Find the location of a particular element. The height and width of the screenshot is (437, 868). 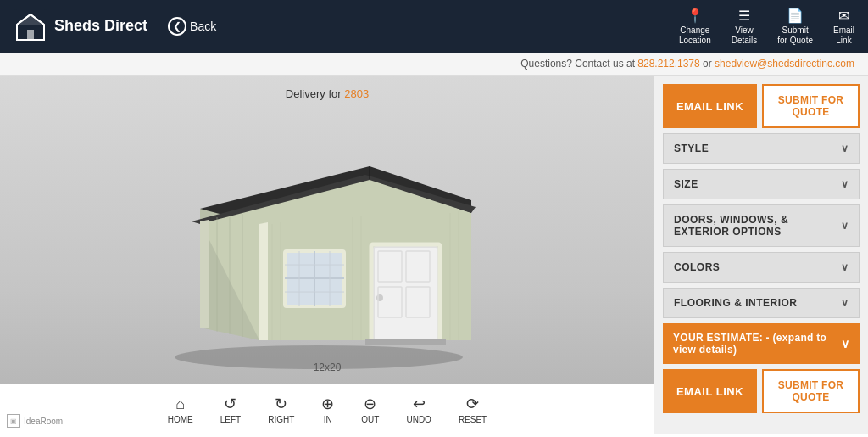

nav-action-submit-quote: 📄 Submitfor Quote is located at coordinates (795, 27).